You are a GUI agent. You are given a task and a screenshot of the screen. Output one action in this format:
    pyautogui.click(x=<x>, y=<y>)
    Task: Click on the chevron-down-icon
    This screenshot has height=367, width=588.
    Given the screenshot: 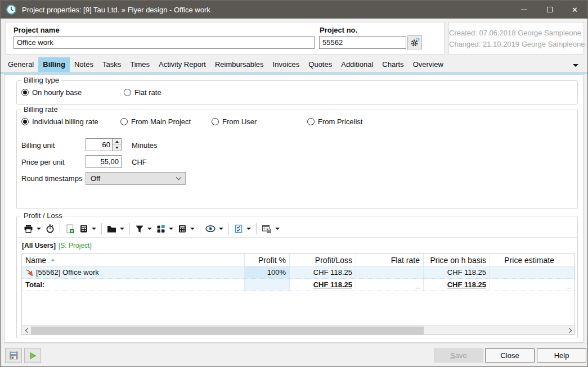 What is the action you would take?
    pyautogui.click(x=576, y=65)
    